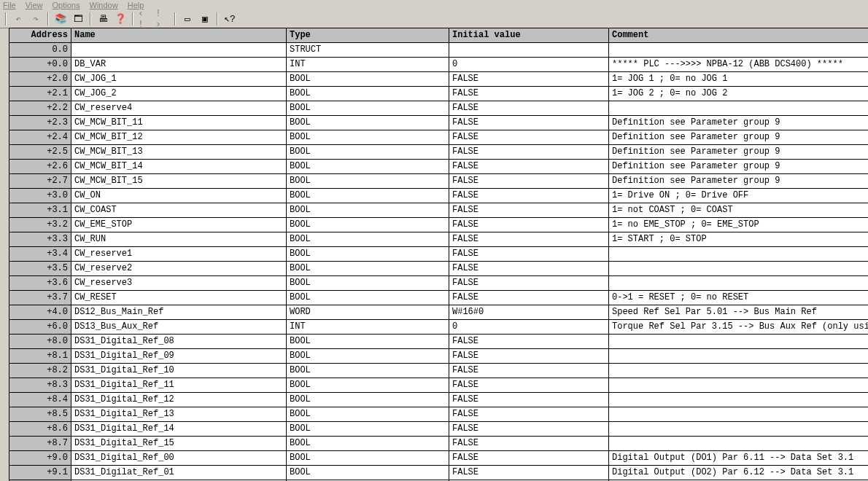  Describe the element at coordinates (41, 29) in the screenshot. I see `header-address: Address` at that location.